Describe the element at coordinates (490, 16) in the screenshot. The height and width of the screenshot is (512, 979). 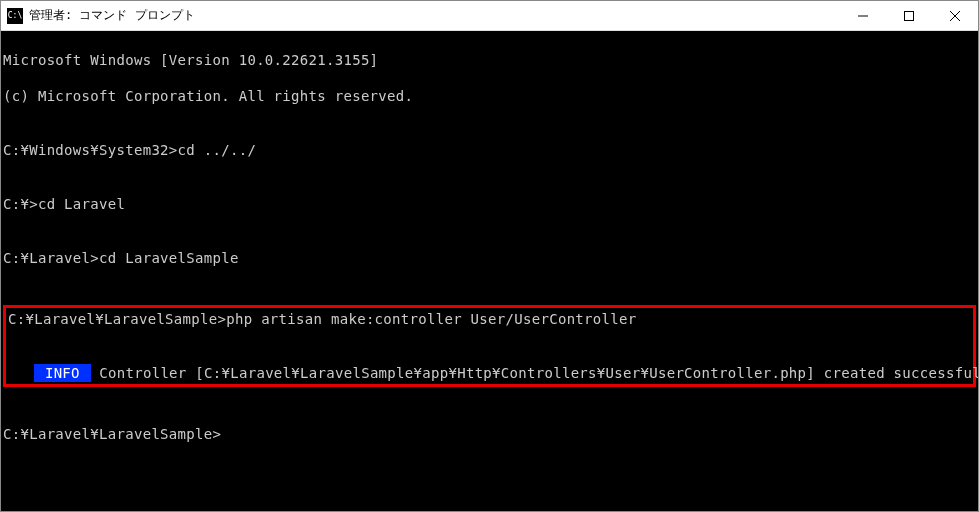
I see `titlebar: C:\ 管理者: コマンド プロンプト` at that location.